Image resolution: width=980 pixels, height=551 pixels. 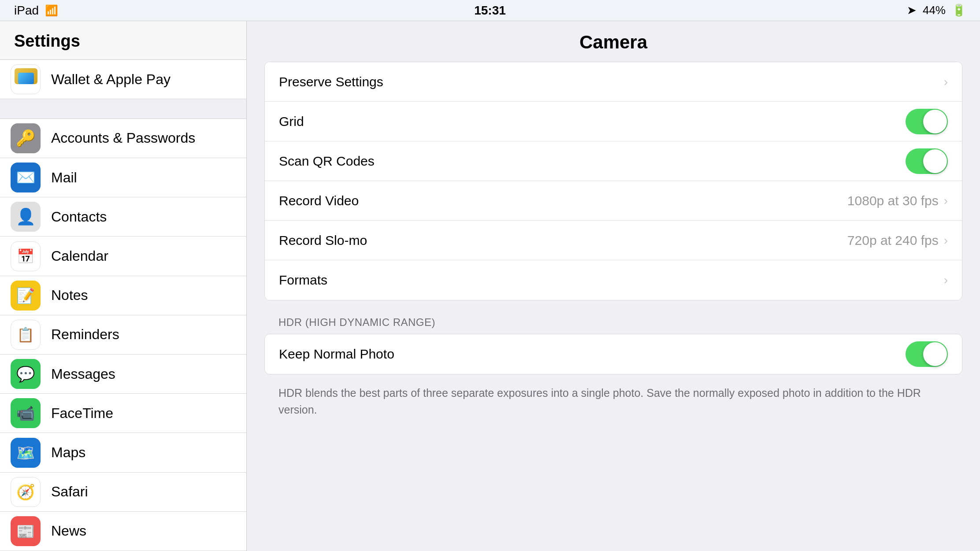 I want to click on sidebar-item-label: Mail, so click(x=64, y=178).